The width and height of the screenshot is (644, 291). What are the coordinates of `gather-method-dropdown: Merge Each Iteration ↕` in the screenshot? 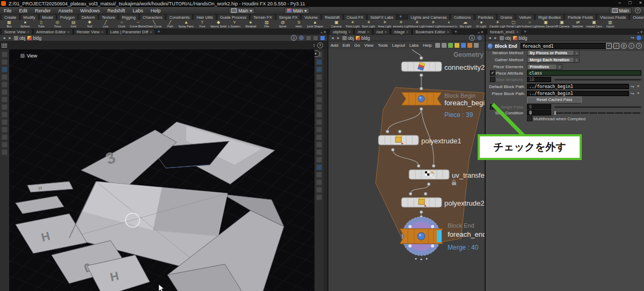 It's located at (553, 60).